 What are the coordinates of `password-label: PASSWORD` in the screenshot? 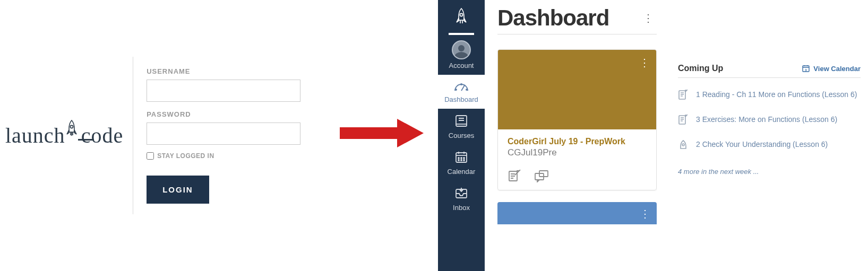 It's located at (225, 115).